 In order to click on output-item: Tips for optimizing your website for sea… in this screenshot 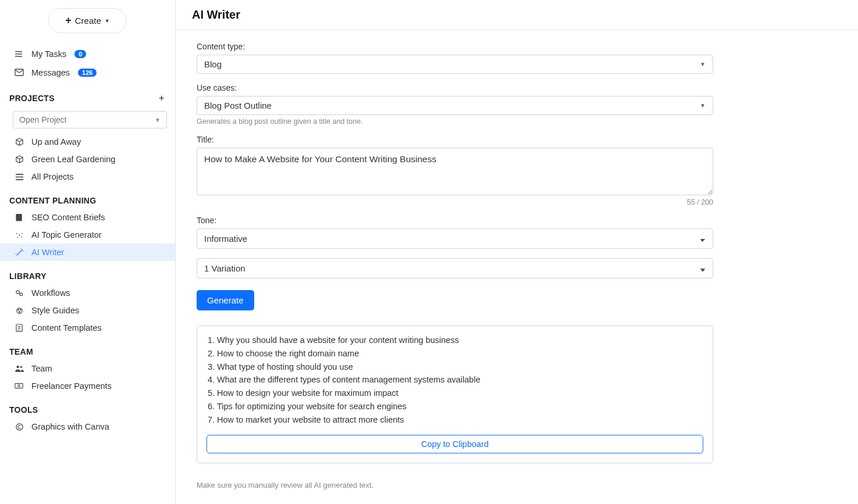, I will do `click(460, 407)`.